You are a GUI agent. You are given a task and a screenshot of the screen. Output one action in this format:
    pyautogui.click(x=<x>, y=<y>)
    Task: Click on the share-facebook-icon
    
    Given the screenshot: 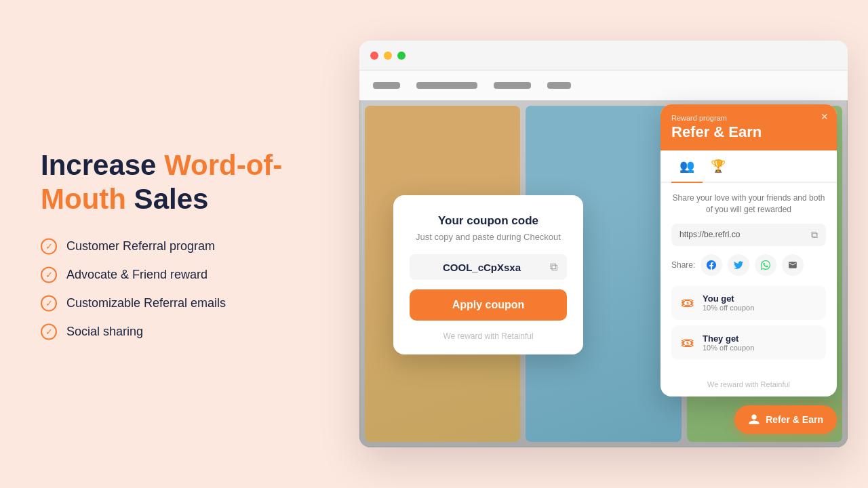 What is the action you would take?
    pyautogui.click(x=711, y=265)
    